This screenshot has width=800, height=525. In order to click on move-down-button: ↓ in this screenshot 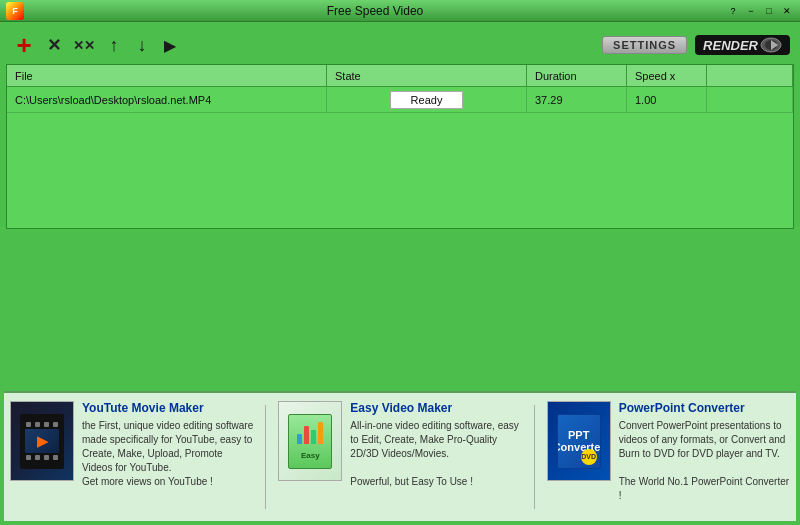, I will do `click(142, 45)`.